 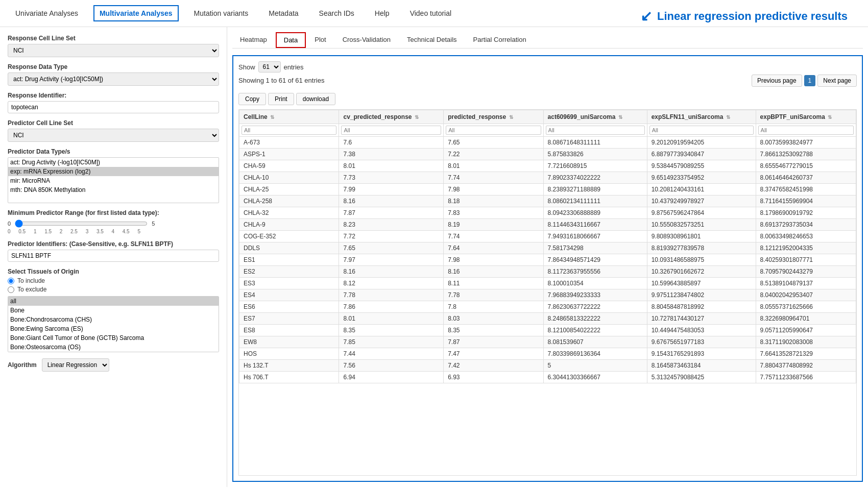 I want to click on predictor-data-types-label: Predictor Data Type/s, so click(x=113, y=152).